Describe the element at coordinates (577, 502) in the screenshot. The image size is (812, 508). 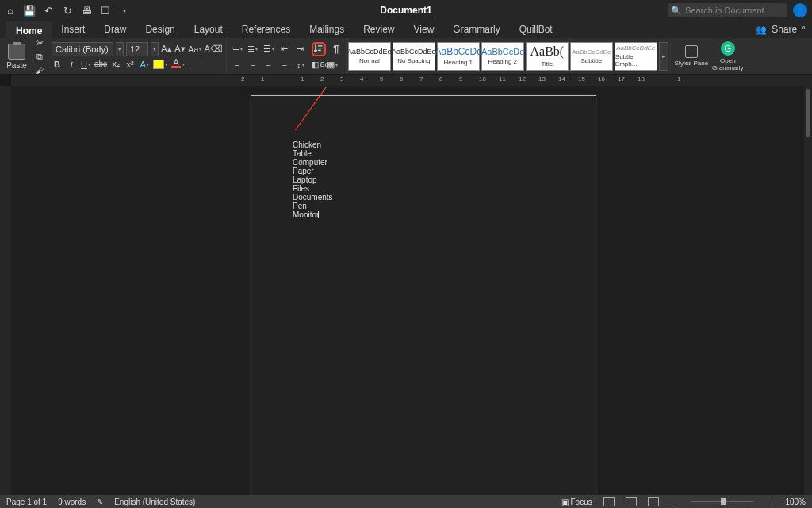
I see `focus-mode-button: ▣Focus` at that location.